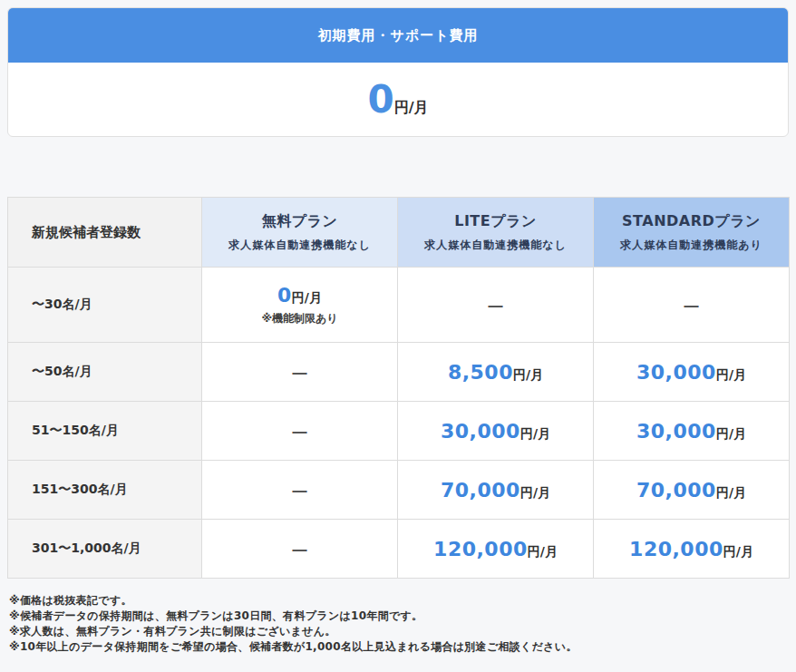 Image resolution: width=796 pixels, height=672 pixels. Describe the element at coordinates (105, 232) in the screenshot. I see `column-header-registrations: 新規候補者登録数` at that location.